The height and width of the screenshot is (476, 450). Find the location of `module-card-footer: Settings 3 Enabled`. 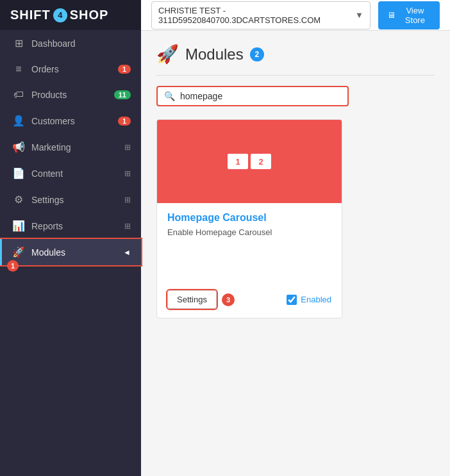

module-card-footer: Settings 3 Enabled is located at coordinates (249, 301).